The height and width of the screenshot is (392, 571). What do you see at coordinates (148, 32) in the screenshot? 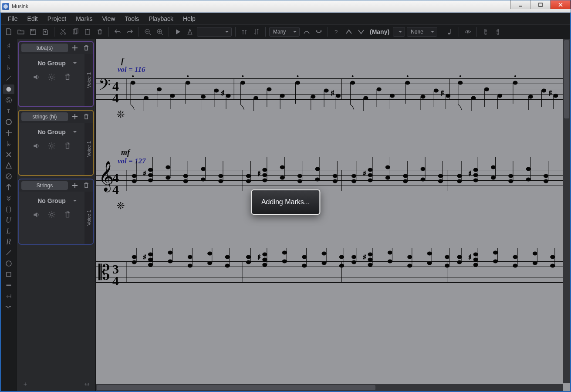
I see `zoom-out-icon` at bounding box center [148, 32].